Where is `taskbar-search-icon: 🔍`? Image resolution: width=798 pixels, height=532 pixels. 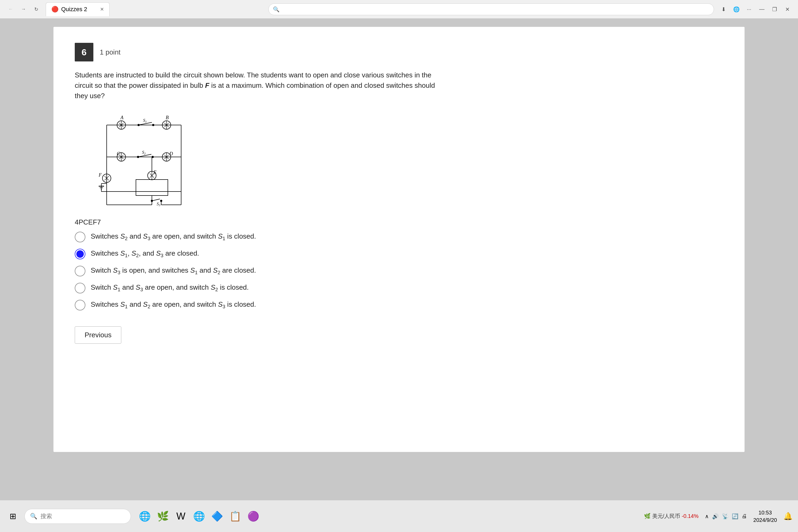
taskbar-search-icon: 🔍 is located at coordinates (34, 516).